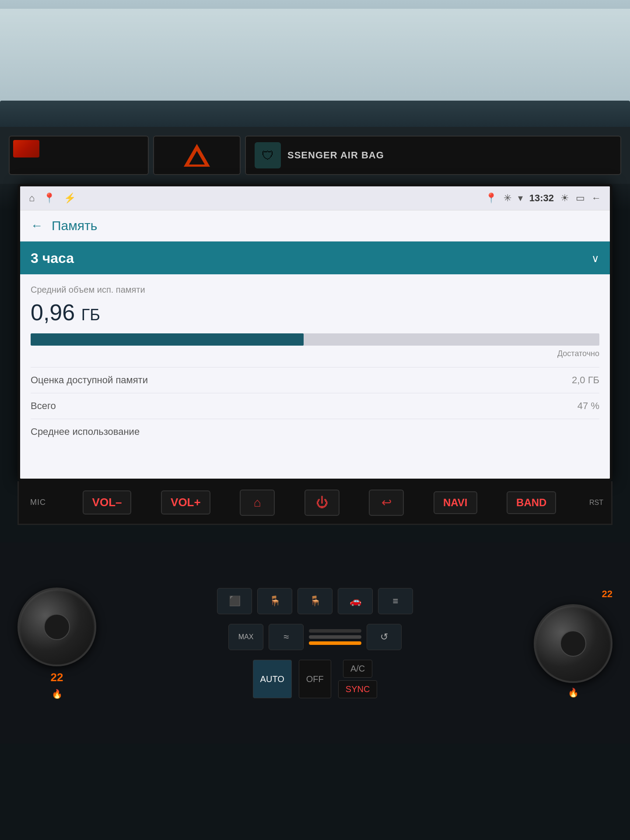 The height and width of the screenshot is (840, 630). I want to click on defrost-rear-button: ⬛, so click(234, 601).